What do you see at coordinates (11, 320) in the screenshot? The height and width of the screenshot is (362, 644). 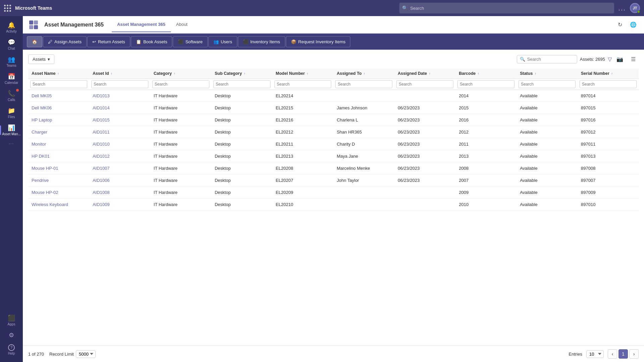 I see `sidebar-item-apps: ⬛ Apps` at bounding box center [11, 320].